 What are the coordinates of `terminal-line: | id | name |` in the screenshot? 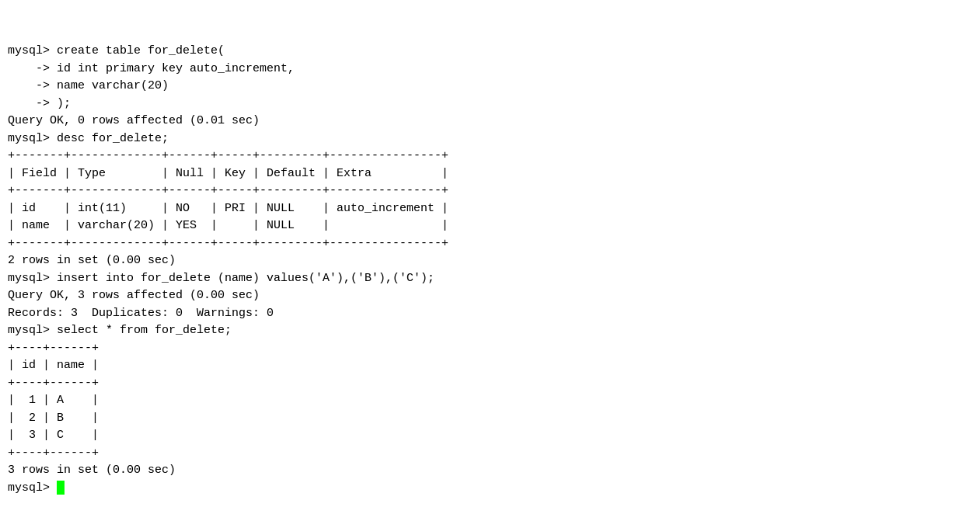 It's located at (490, 366).